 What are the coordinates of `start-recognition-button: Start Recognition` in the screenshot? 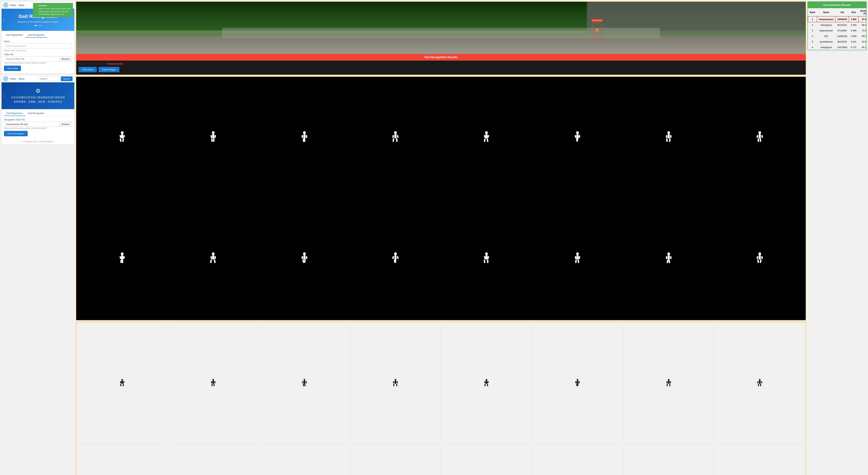 It's located at (16, 134).